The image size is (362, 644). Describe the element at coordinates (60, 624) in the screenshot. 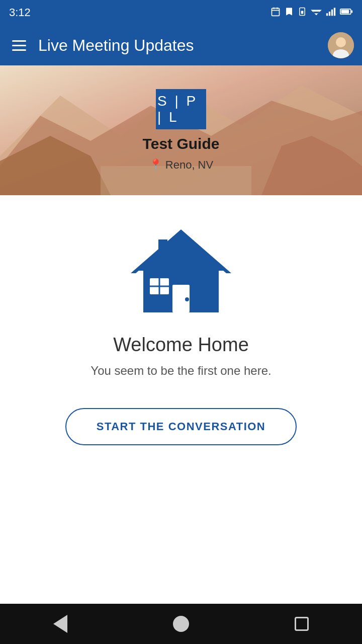

I see `back-icon` at that location.